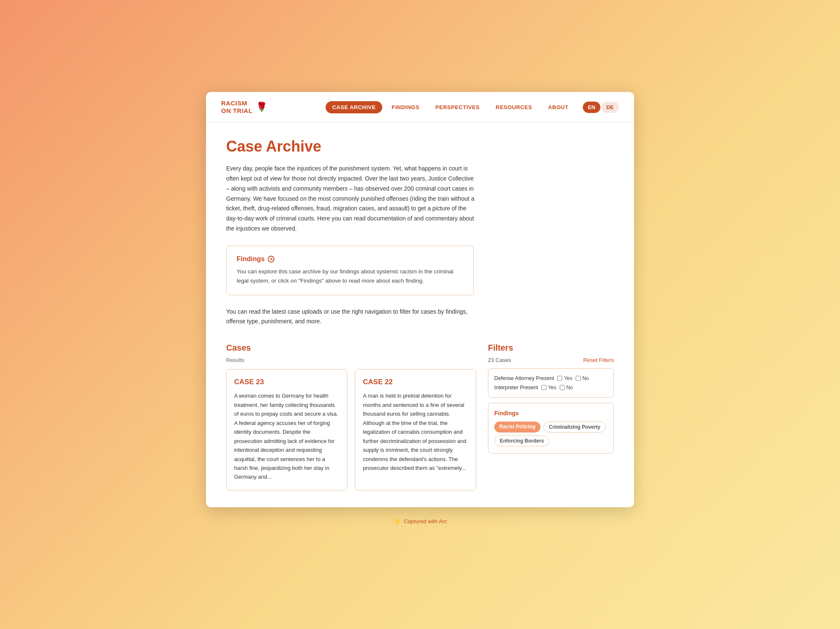 The height and width of the screenshot is (629, 840). Describe the element at coordinates (551, 428) in the screenshot. I see `findings-filter-box: Findings Racist Policing Criminalizing P…` at that location.